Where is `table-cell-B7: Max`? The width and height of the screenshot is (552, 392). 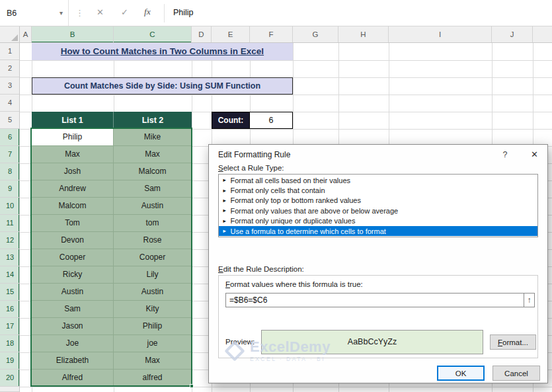 table-cell-B7: Max is located at coordinates (73, 155).